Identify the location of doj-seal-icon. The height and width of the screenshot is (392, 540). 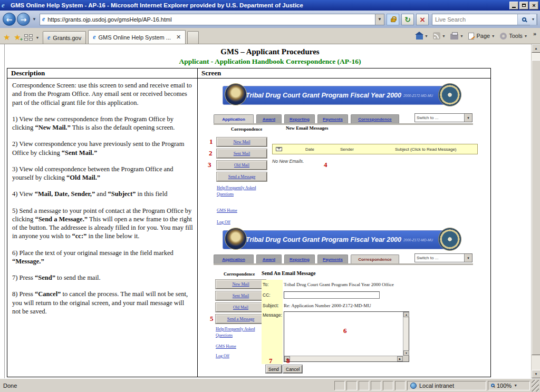
(236, 94).